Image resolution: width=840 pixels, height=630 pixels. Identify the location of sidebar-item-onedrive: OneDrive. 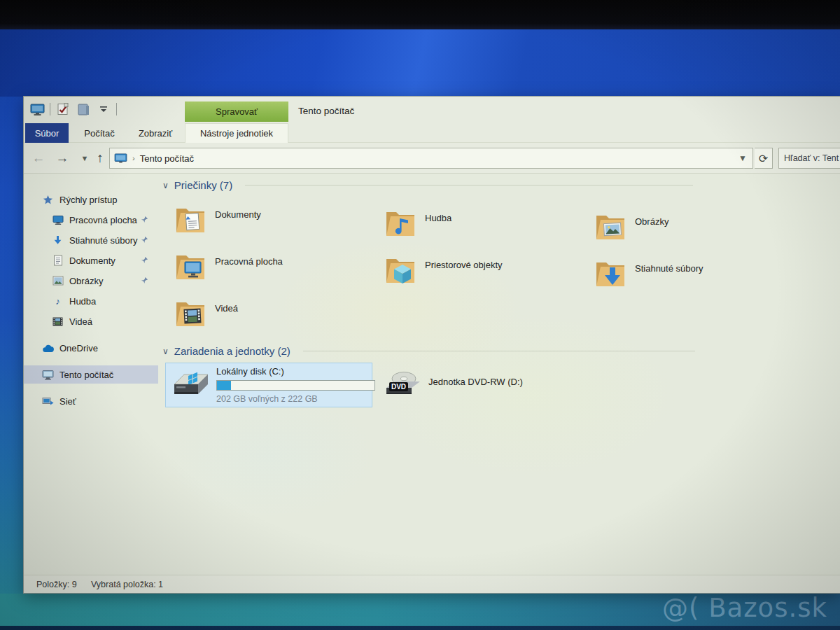
(91, 348).